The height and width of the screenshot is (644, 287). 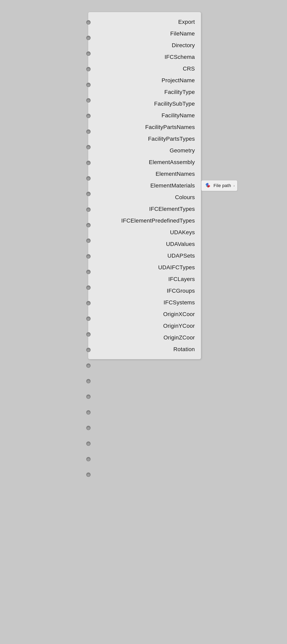 I want to click on list-item-label: IFCElementTypes, so click(x=172, y=209).